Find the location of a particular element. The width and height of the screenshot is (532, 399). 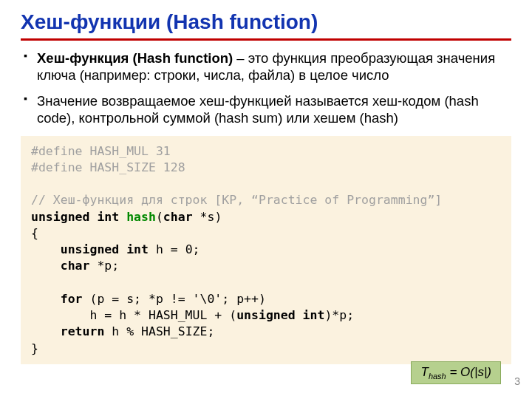

code-line-13: } is located at coordinates (35, 349).